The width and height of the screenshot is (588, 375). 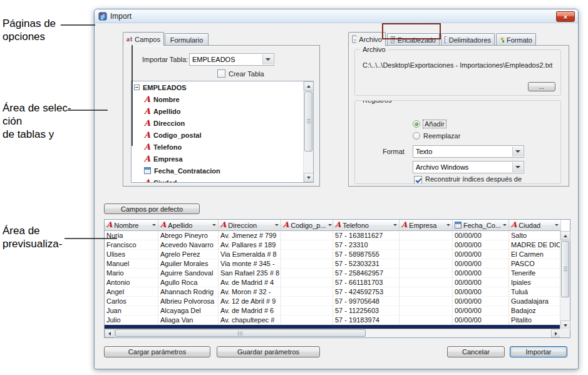 I want to click on table-row: FranciscoAcevedo NavarroAv. Pallares # 1…, so click(x=333, y=245).